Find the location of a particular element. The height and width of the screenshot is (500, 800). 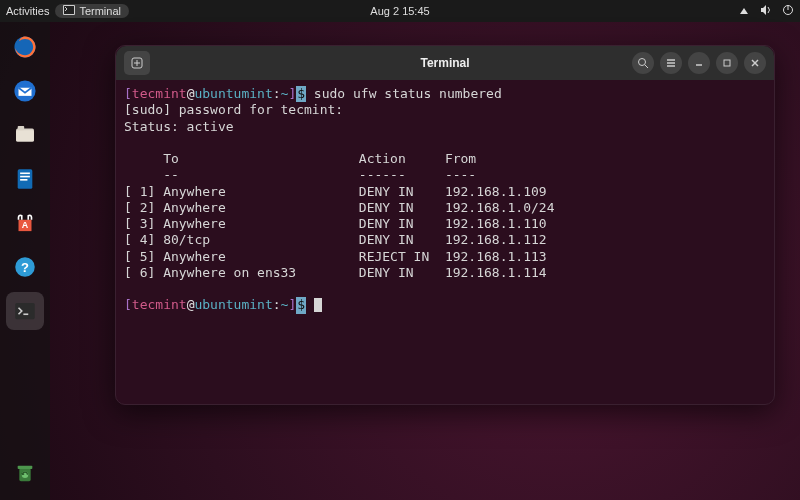

files-icon is located at coordinates (25, 135).